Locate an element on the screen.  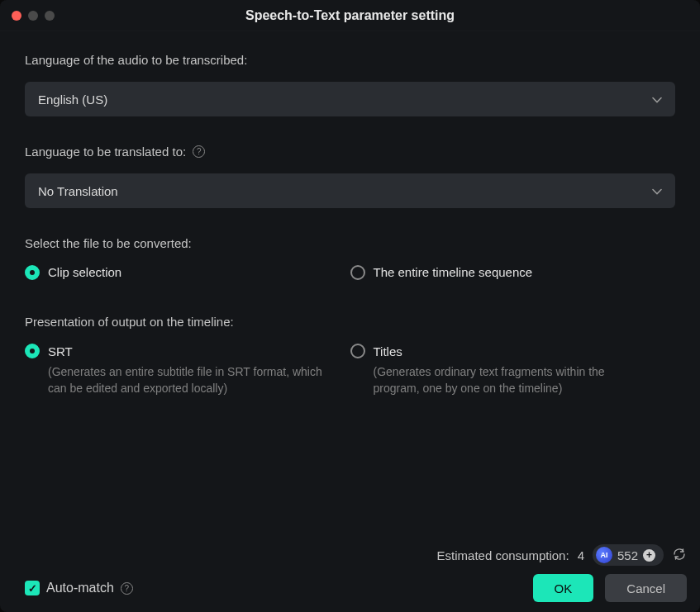
consumption-label: Estimated consumption: is located at coordinates (503, 555).